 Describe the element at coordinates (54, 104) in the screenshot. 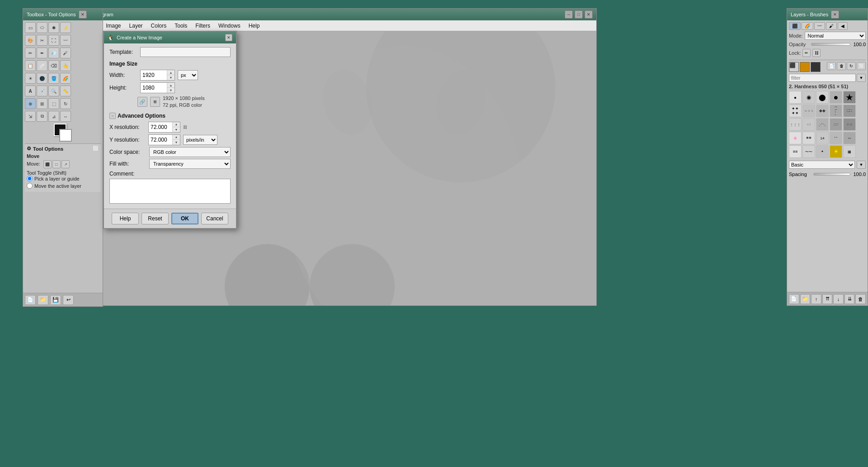

I see `tool-crop: ⬚` at that location.